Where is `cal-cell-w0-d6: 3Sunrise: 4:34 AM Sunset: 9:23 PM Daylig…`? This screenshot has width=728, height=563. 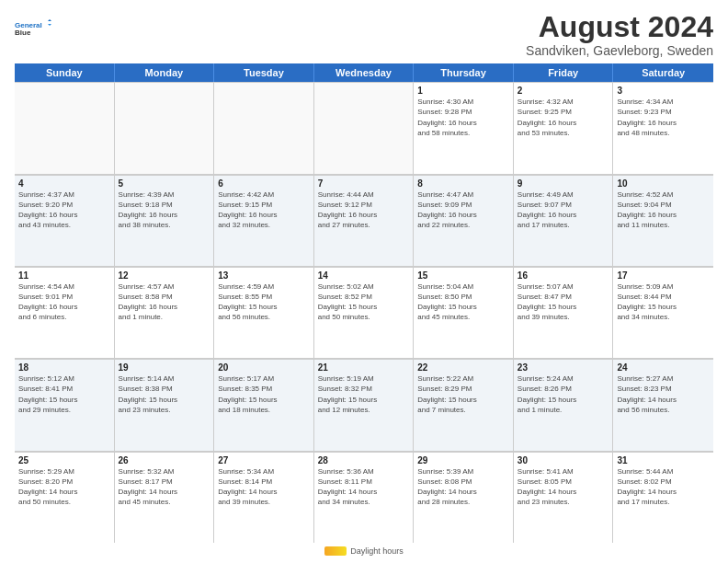
cal-cell-w0-d6: 3Sunrise: 4:34 AM Sunset: 9:23 PM Daylig… is located at coordinates (664, 127).